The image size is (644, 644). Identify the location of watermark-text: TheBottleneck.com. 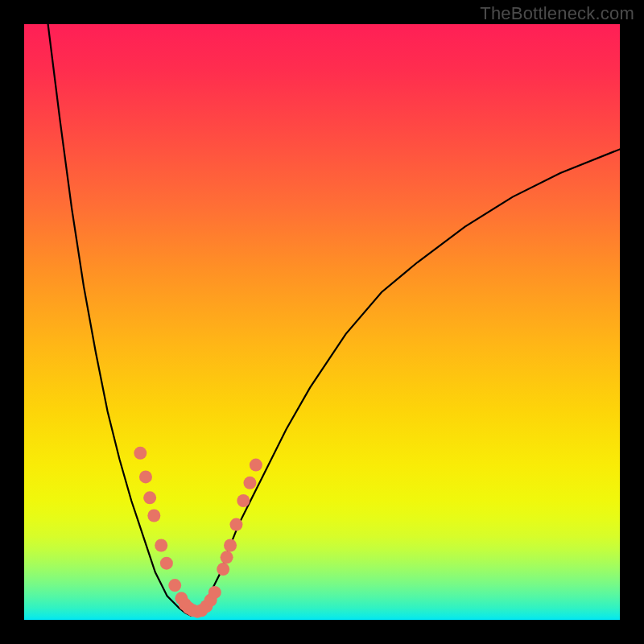
(557, 14).